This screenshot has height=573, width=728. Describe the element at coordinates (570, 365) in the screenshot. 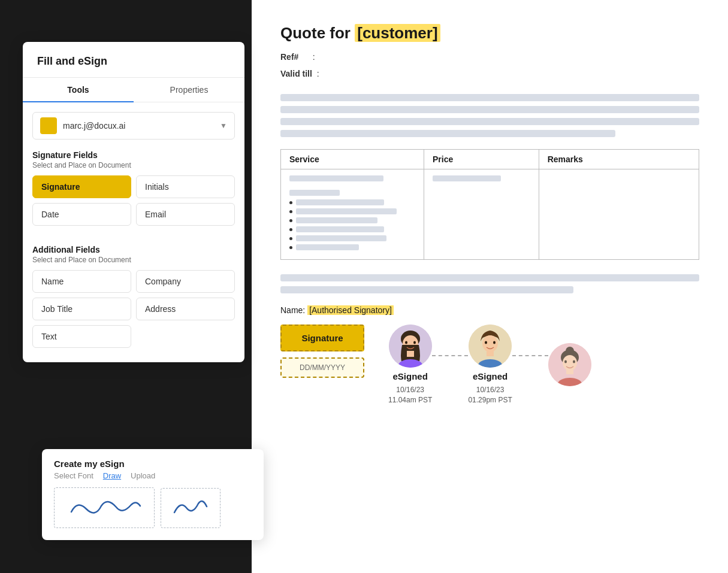

I see `avatar-partial` at that location.